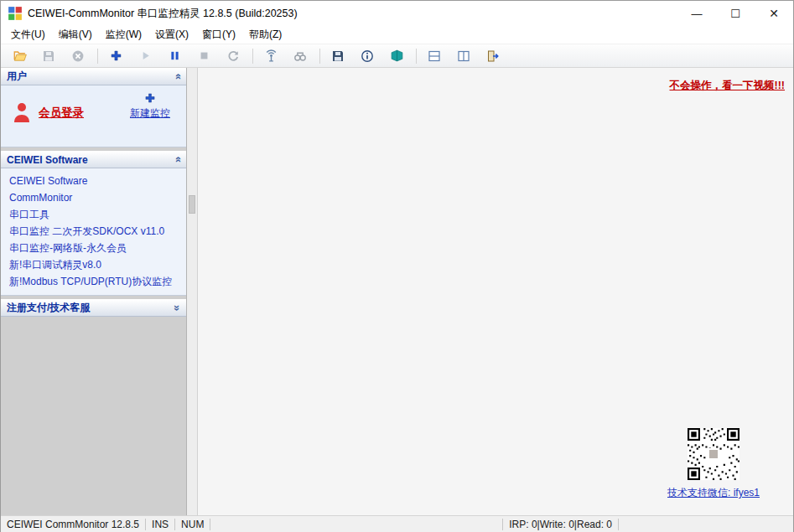 This screenshot has width=794, height=532. I want to click on pause-button, so click(174, 56).